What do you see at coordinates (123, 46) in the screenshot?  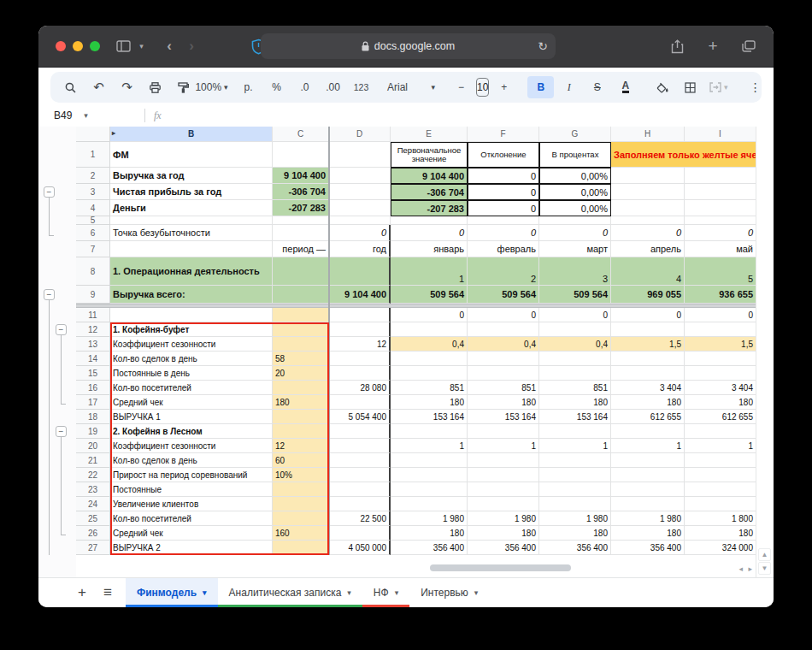 I see `sidebar-icon` at bounding box center [123, 46].